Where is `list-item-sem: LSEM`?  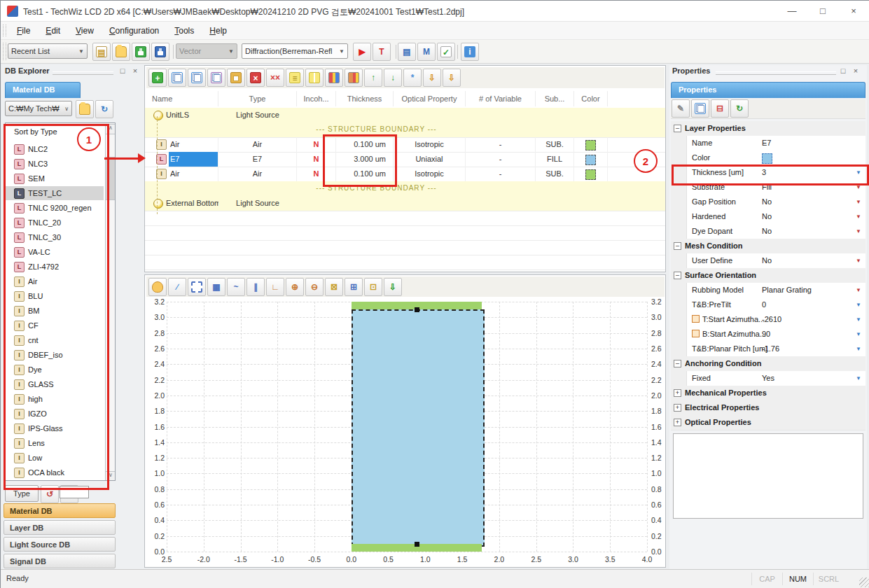 list-item-sem: LSEM is located at coordinates (55, 178).